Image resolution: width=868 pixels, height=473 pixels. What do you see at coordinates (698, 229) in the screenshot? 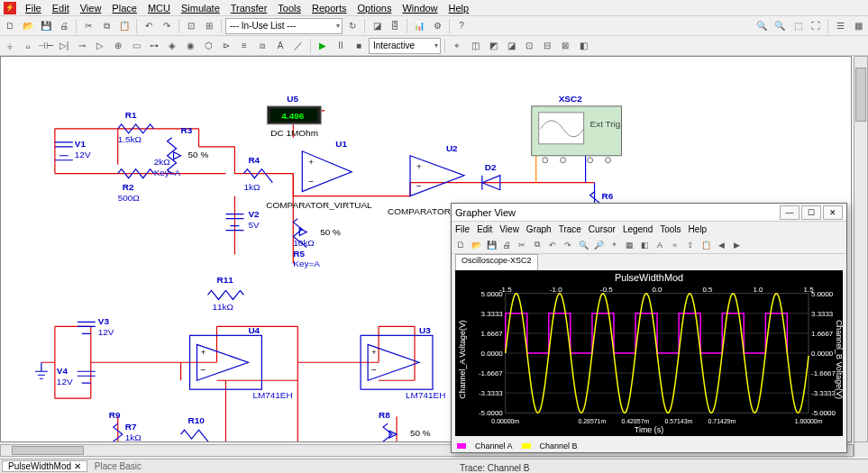
I see `gmenu-help: Help` at bounding box center [698, 229].